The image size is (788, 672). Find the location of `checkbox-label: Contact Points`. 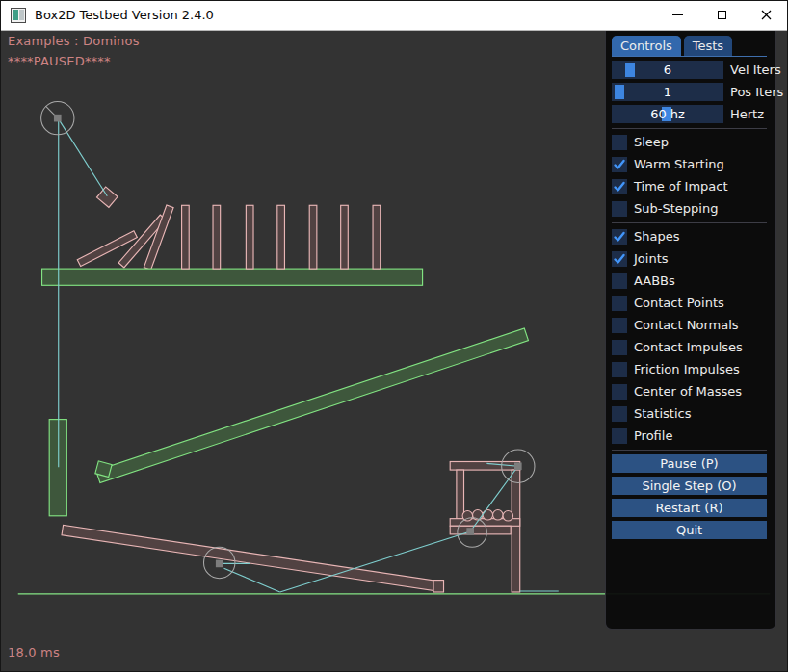

checkbox-label: Contact Points is located at coordinates (679, 302).